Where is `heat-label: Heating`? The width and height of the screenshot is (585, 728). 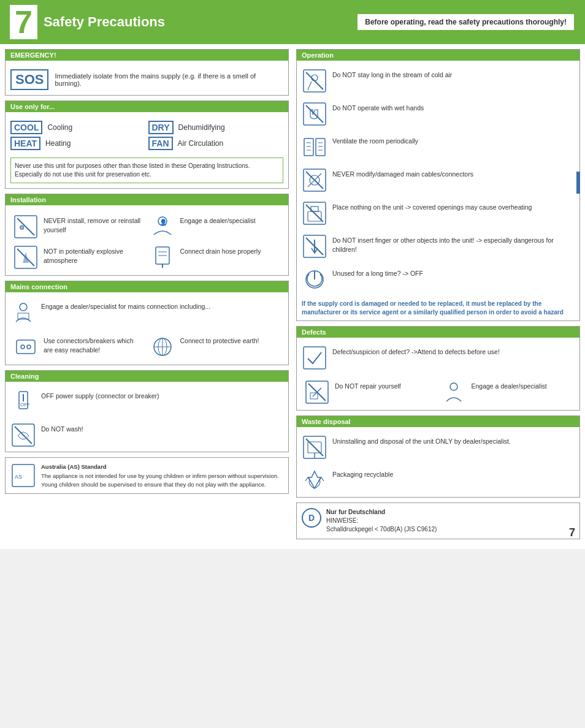
heat-label: Heating is located at coordinates (58, 143).